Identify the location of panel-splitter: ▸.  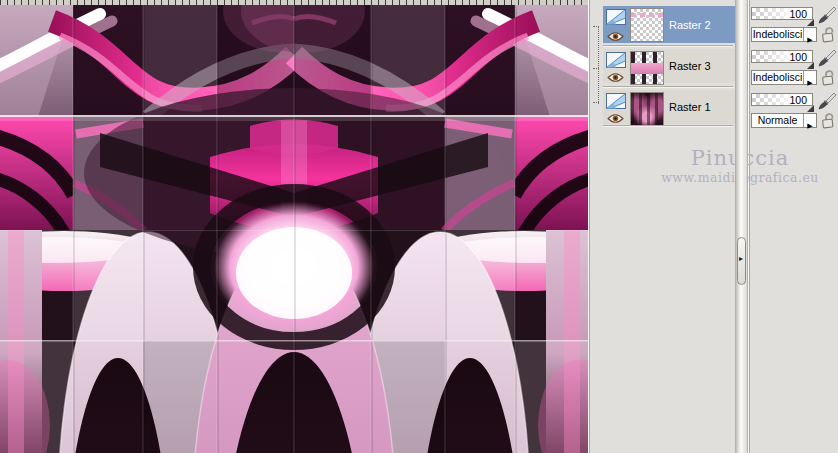
(742, 226).